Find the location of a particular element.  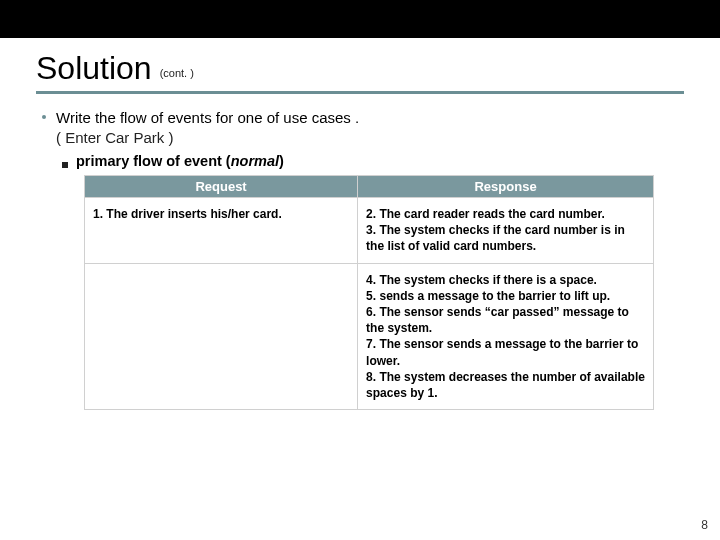

sub-bullet-text: primary flow of event (normal) is located at coordinates (180, 161).